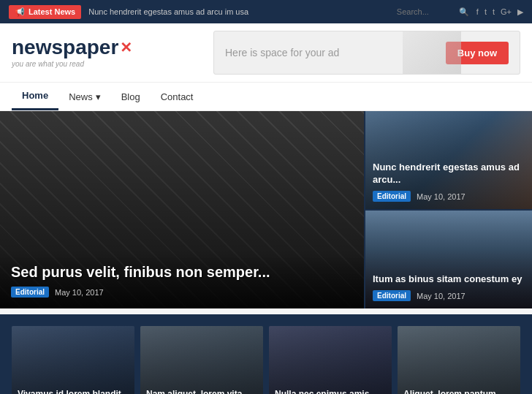 Image resolution: width=532 pixels, height=394 pixels. I want to click on chevron-down-icon: ▾, so click(98, 96).